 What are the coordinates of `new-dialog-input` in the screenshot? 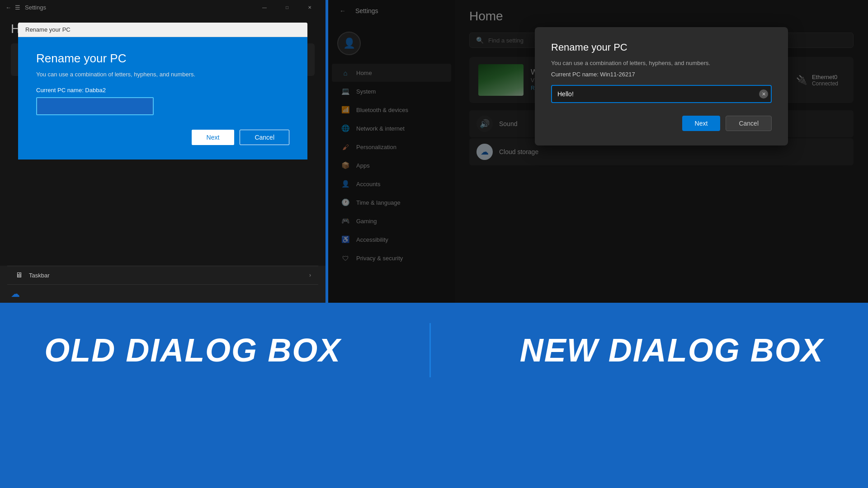 It's located at (661, 94).